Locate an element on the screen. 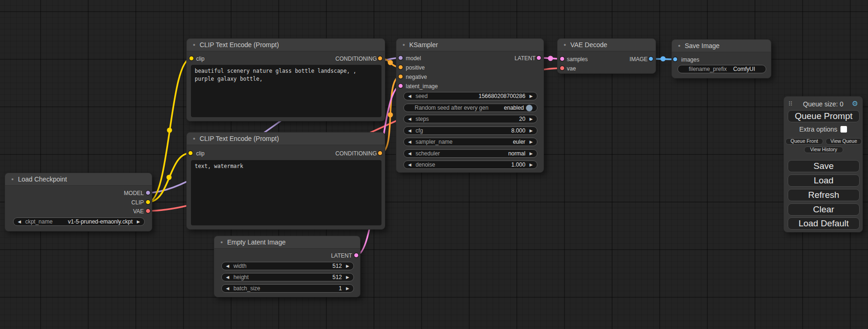  batch-size-widget: ◀ batch_size 1 ▶ is located at coordinates (288, 288).